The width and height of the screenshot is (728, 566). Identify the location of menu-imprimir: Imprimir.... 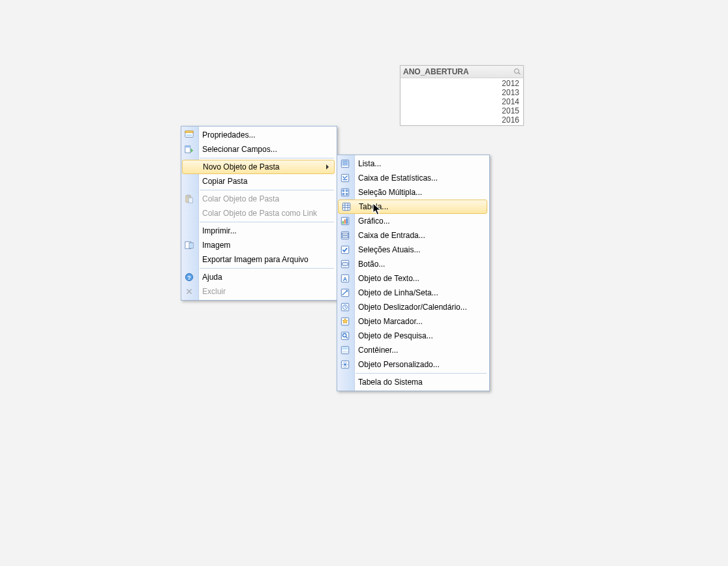
(258, 231).